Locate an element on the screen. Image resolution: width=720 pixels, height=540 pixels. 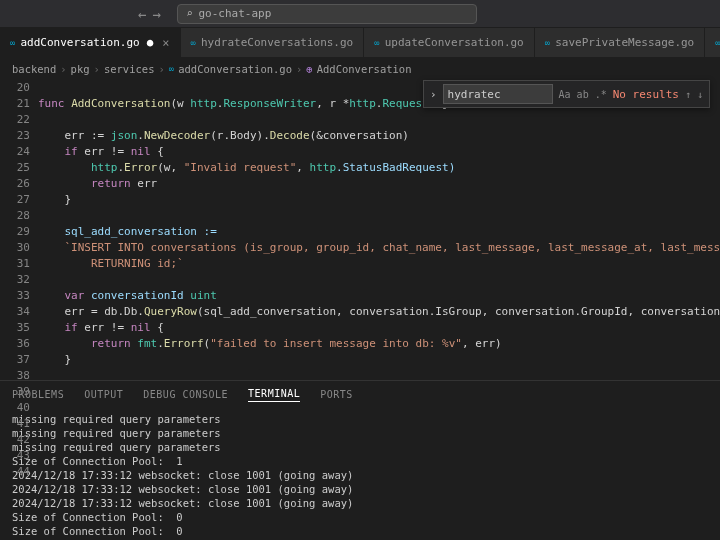
match-case-toggle: Aa is located at coordinates (565, 94).